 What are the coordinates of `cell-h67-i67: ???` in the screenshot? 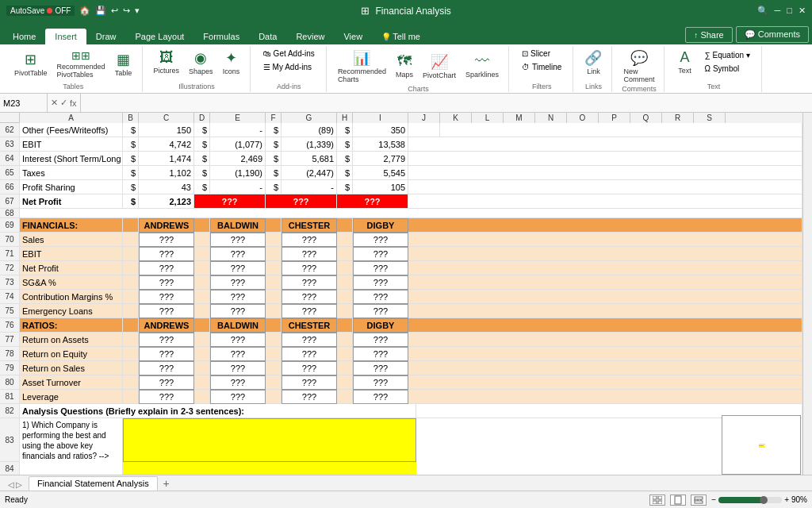 It's located at (373, 202).